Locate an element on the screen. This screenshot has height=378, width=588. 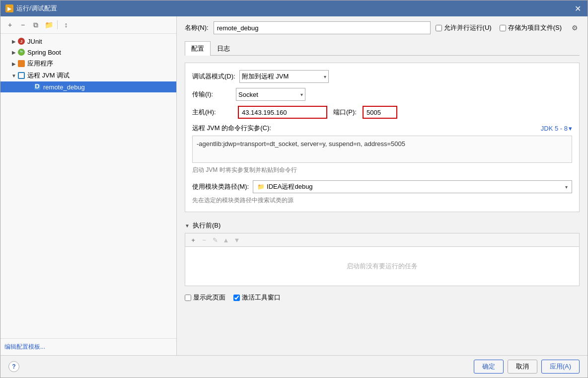
host-input is located at coordinates (283, 112).